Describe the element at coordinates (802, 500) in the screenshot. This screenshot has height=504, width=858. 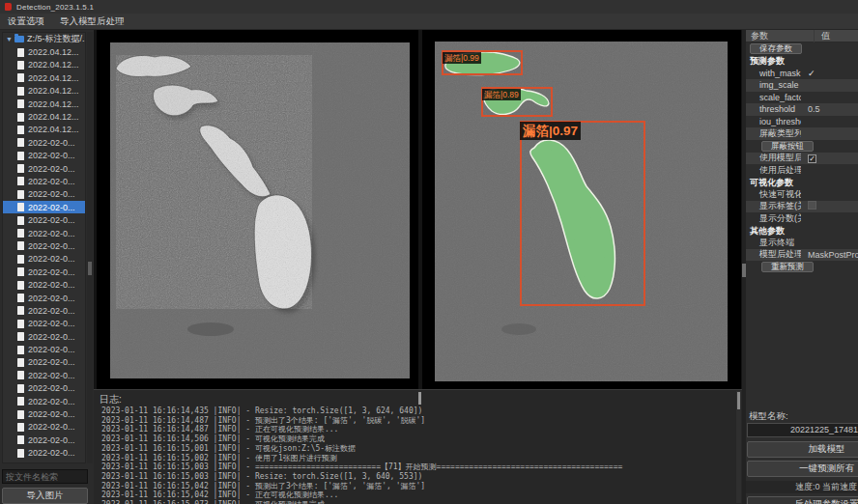
I see `postprocess-settings-button: 后处理参数设置` at that location.